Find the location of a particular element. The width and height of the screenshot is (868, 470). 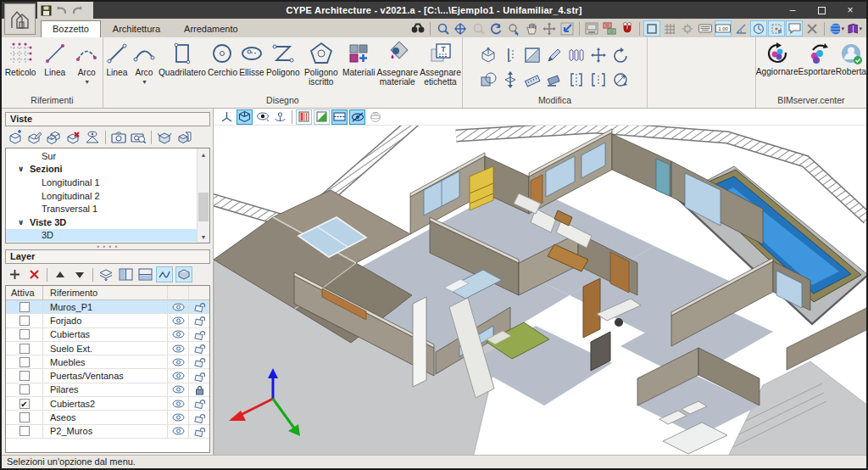

stretch-vertical-icon is located at coordinates (510, 80).